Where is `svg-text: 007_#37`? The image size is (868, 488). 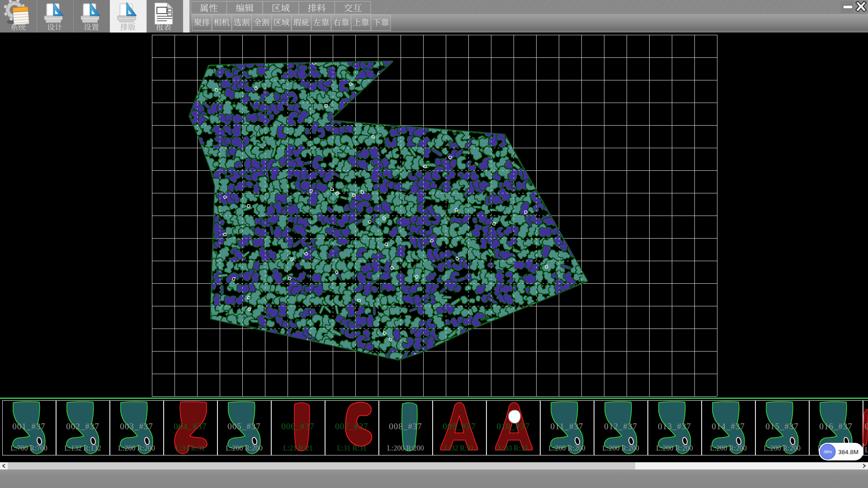 svg-text: 007_#37 is located at coordinates (352, 427).